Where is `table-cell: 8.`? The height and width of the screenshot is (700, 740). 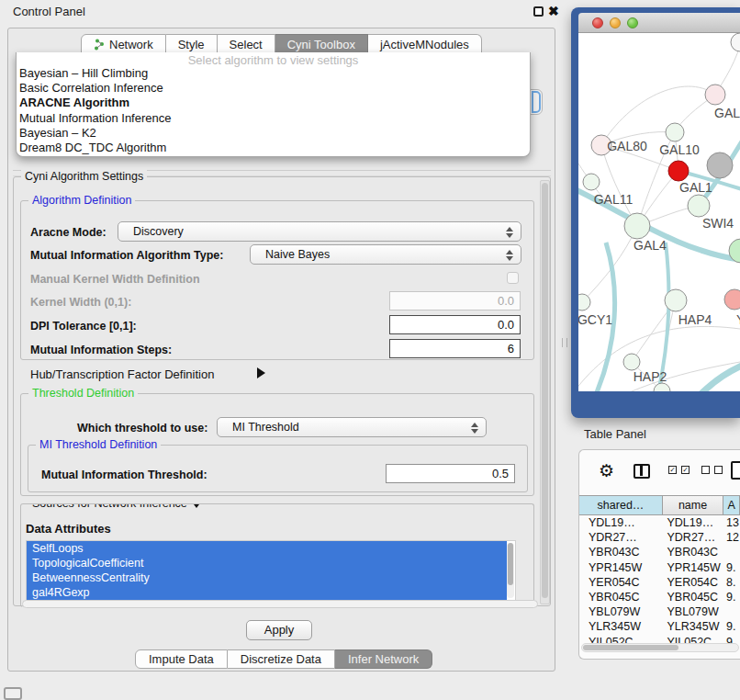 table-cell: 8. is located at coordinates (733, 582).